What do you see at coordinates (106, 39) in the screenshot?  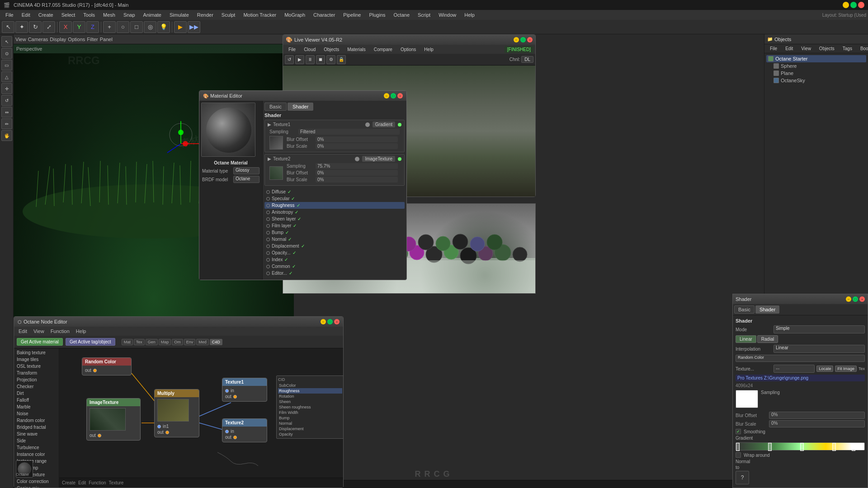 I see `viewport-menu-panel: Panel` at bounding box center [106, 39].